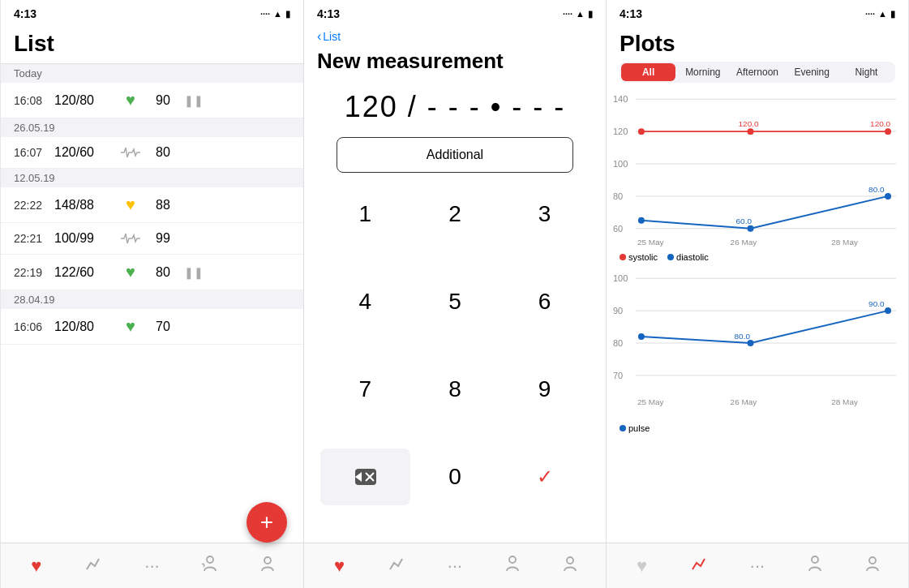 Image resolution: width=909 pixels, height=588 pixels. What do you see at coordinates (618, 196) in the screenshot?
I see `svg-text: 80` at bounding box center [618, 196].